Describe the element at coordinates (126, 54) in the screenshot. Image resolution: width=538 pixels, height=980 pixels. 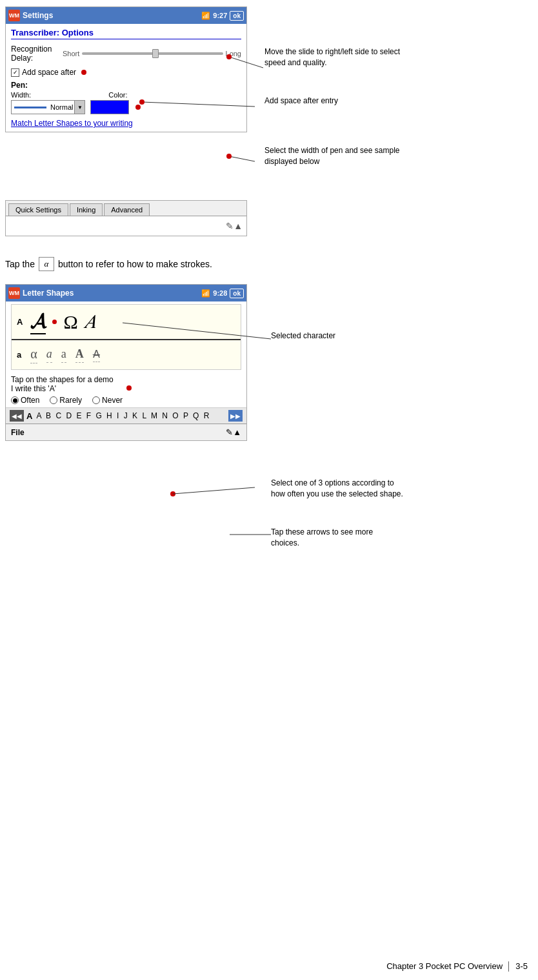
I see `recognition-delay-row: Recognition Delay: Short Long` at that location.